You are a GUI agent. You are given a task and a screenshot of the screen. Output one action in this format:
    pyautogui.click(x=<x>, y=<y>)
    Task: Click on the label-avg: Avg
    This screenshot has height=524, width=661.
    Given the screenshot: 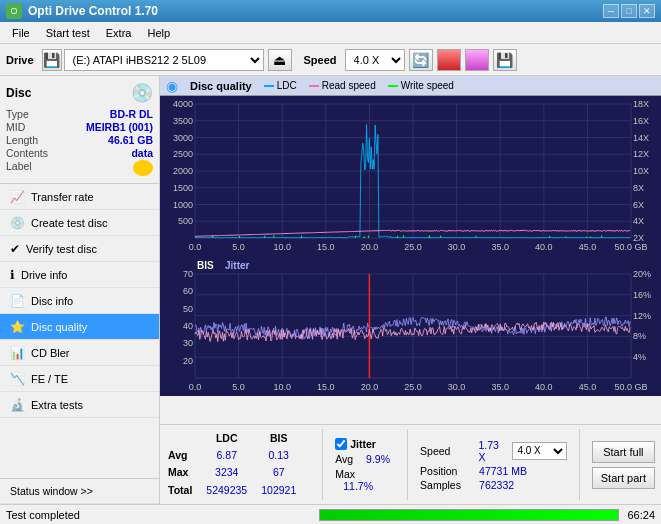 What is the action you would take?
    pyautogui.click(x=186, y=455)
    